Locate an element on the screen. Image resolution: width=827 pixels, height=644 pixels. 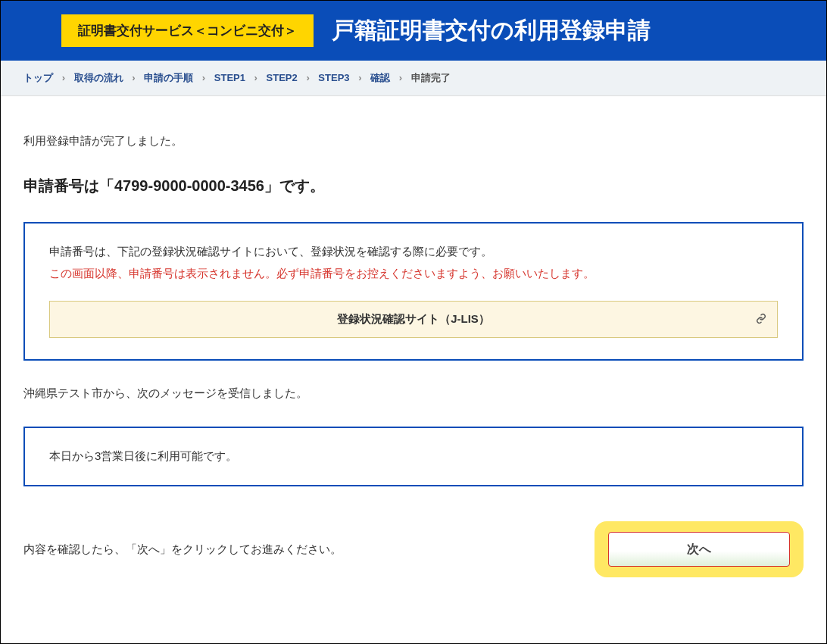
municipality-message-intro: 沖縄県テスト市から、次のメッセージを受信しました。 is located at coordinates (414, 394).